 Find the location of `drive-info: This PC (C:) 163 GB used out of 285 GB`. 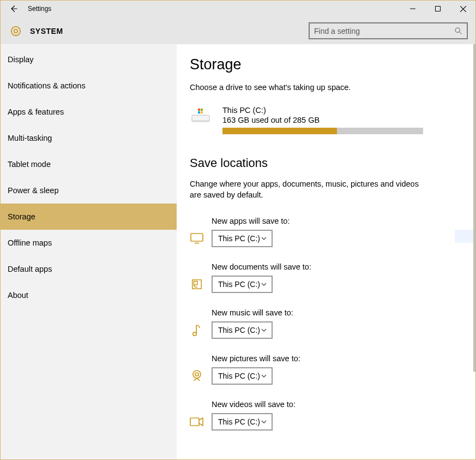

drive-info: This PC (C:) 163 GB used out of 285 GB is located at coordinates (342, 120).